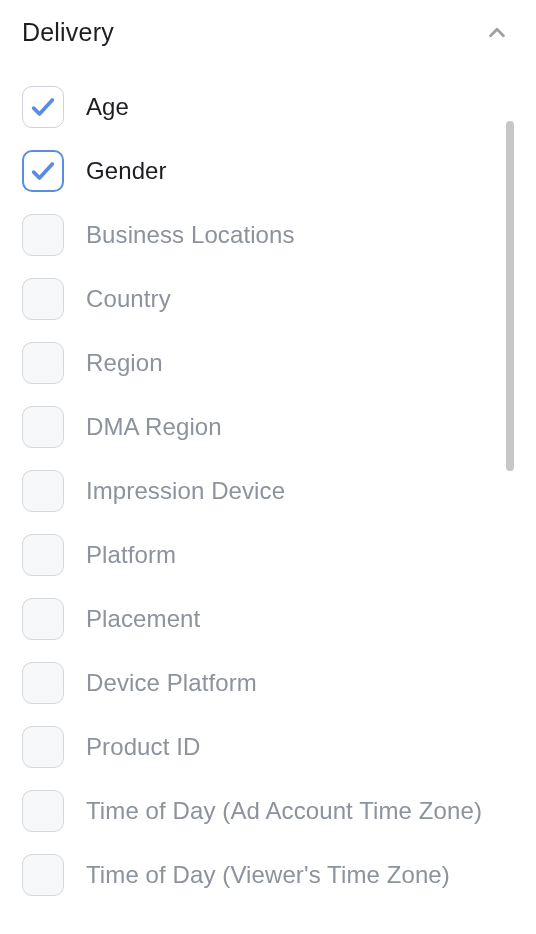 Image resolution: width=536 pixels, height=934 pixels. Describe the element at coordinates (268, 875) in the screenshot. I see `option-row: Time of Day (Viewer's Time Zone)` at that location.